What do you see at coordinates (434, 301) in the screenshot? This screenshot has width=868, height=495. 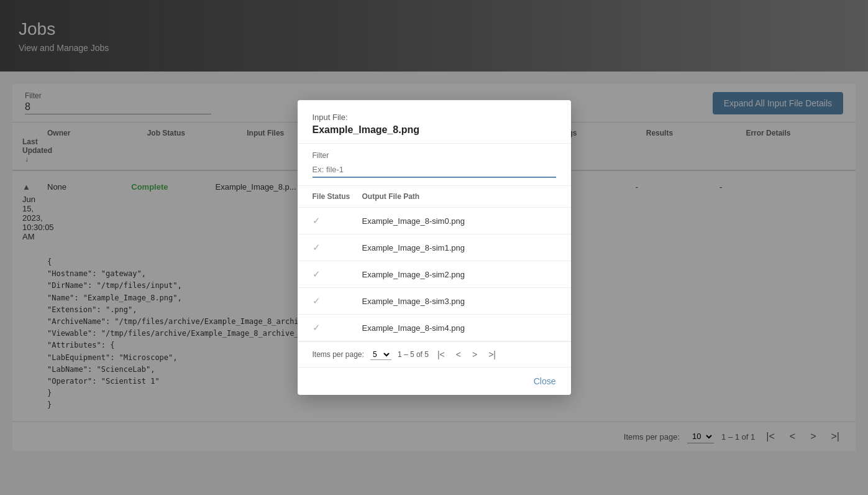 I see `modal-table-row: ✓ Example_Image_8-sim3.png` at bounding box center [434, 301].